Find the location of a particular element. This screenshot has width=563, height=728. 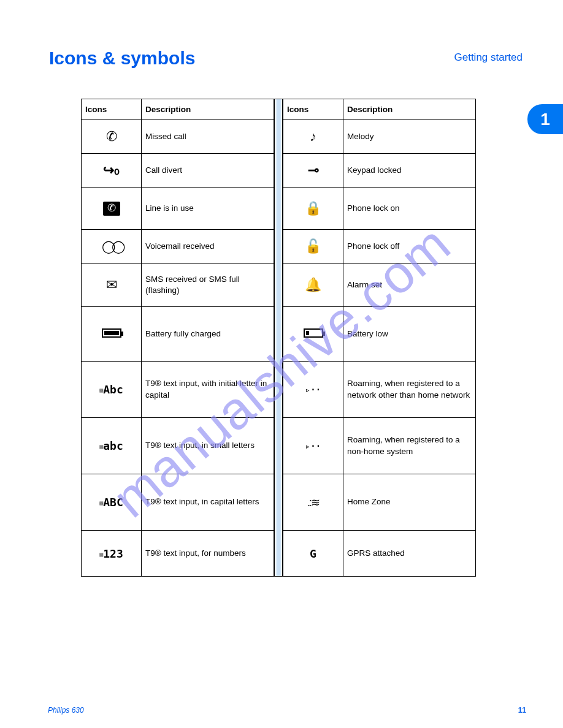

roaming-home-icon: ▹·· is located at coordinates (313, 390).